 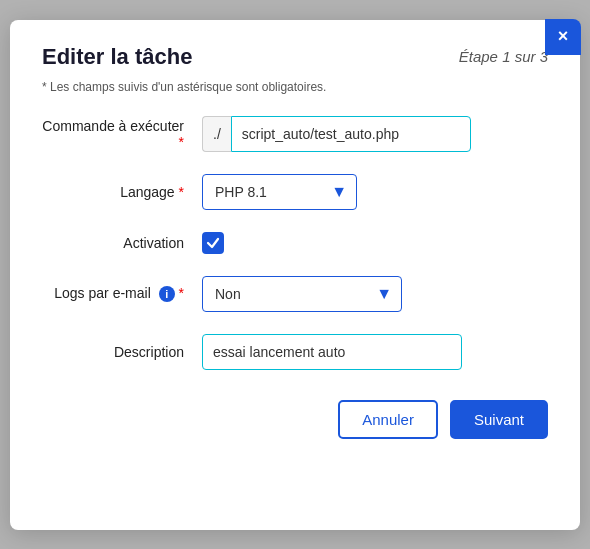 What do you see at coordinates (295, 57) in the screenshot?
I see `modal-header: Editer la tâche Étape 1 sur 3` at bounding box center [295, 57].